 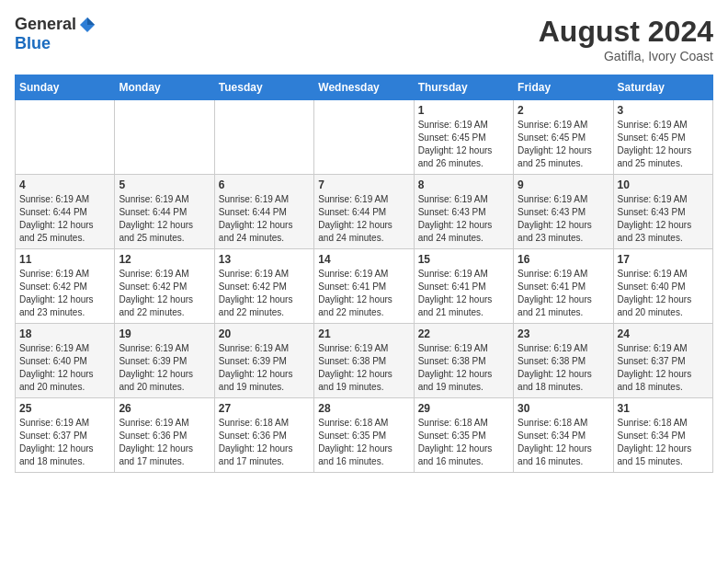 What do you see at coordinates (264, 88) in the screenshot?
I see `day-header-tuesday: Tuesday` at bounding box center [264, 88].